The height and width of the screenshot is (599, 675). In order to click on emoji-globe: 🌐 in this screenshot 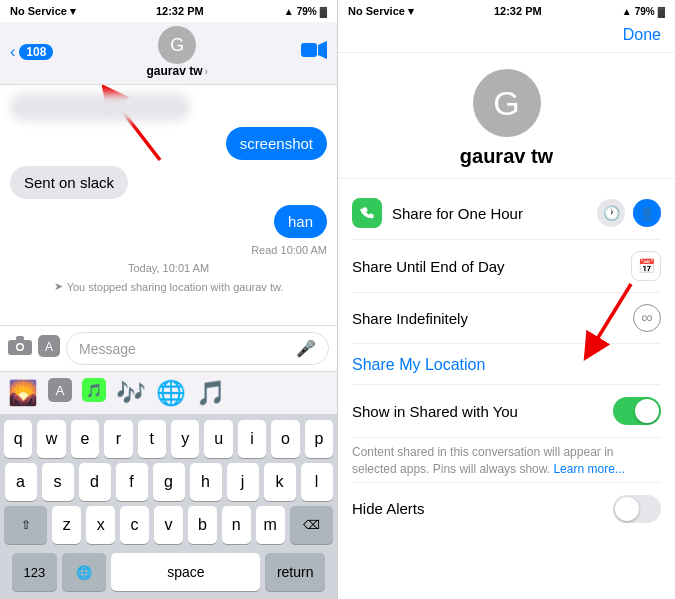, I will do `click(171, 393)`.